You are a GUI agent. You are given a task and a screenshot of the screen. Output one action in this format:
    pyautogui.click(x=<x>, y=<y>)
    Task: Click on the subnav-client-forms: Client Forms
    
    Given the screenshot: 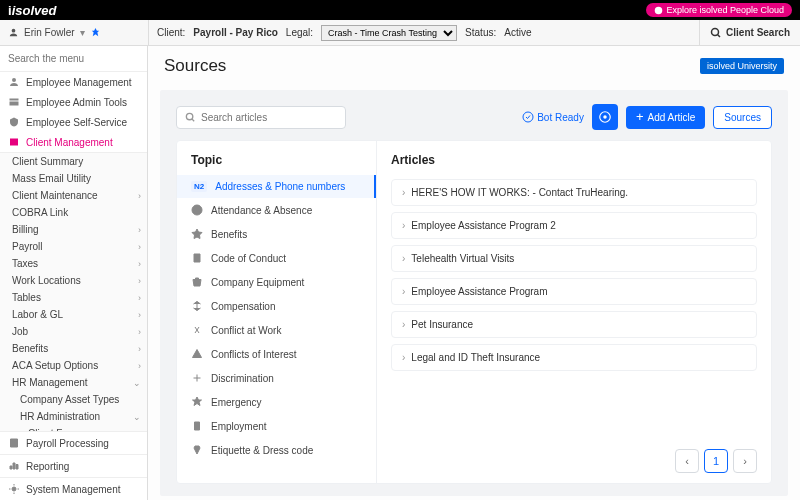 What is the action you would take?
    pyautogui.click(x=74, y=428)
    